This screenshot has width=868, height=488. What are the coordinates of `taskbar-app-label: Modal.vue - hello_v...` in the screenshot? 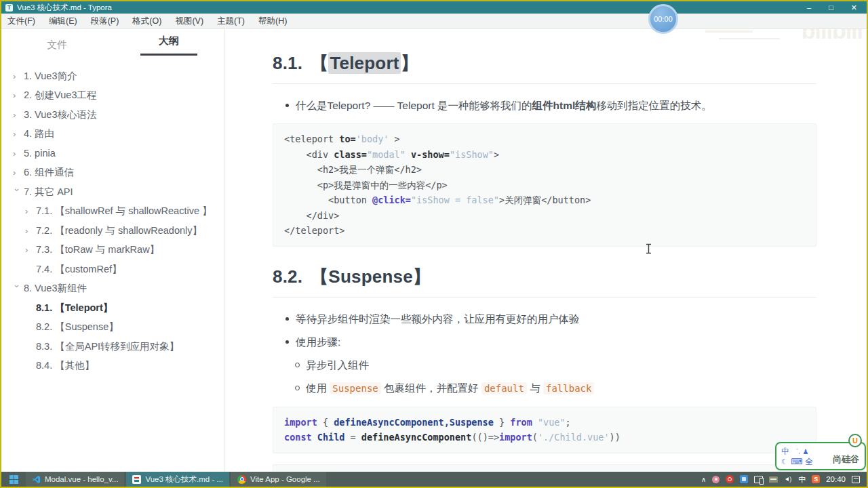 It's located at (81, 479).